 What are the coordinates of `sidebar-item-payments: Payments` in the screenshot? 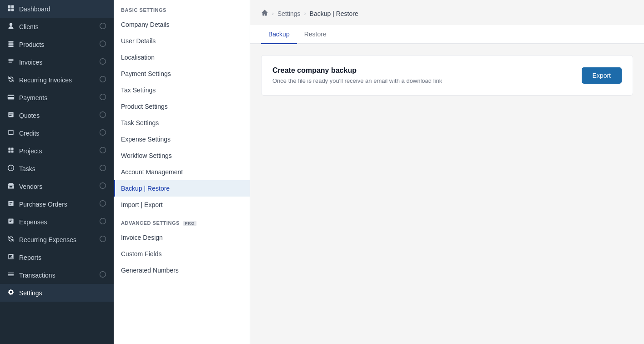 It's located at (57, 97).